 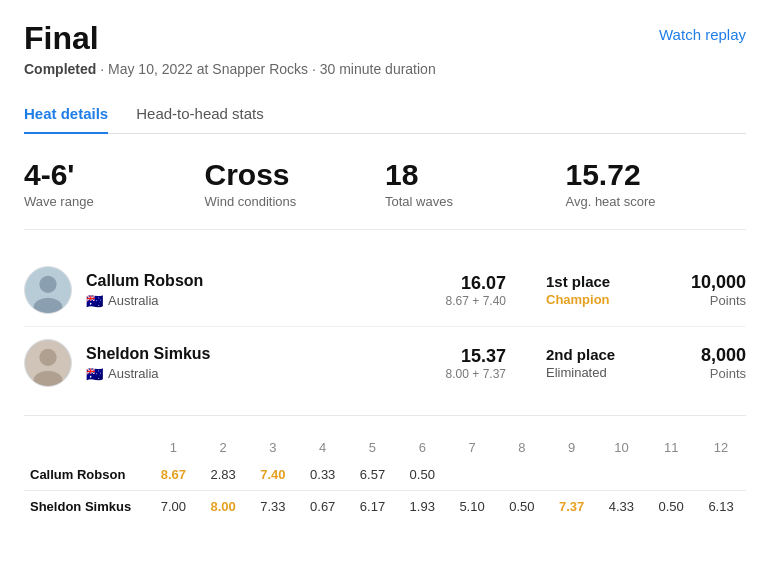 I want to click on callum-wave-5: 6.57, so click(x=373, y=475).